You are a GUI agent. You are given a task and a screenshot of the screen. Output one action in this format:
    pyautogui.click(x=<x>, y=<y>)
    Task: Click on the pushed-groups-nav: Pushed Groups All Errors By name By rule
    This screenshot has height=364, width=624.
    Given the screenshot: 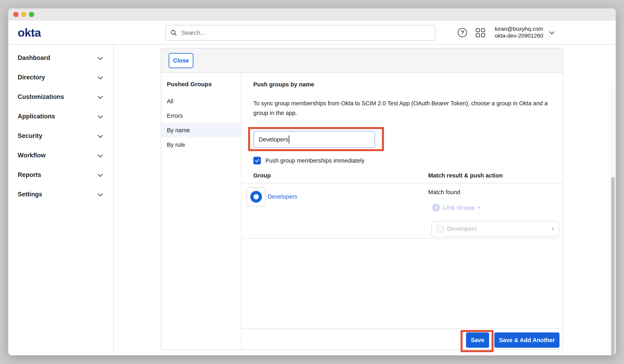 What is the action you would take?
    pyautogui.click(x=202, y=211)
    